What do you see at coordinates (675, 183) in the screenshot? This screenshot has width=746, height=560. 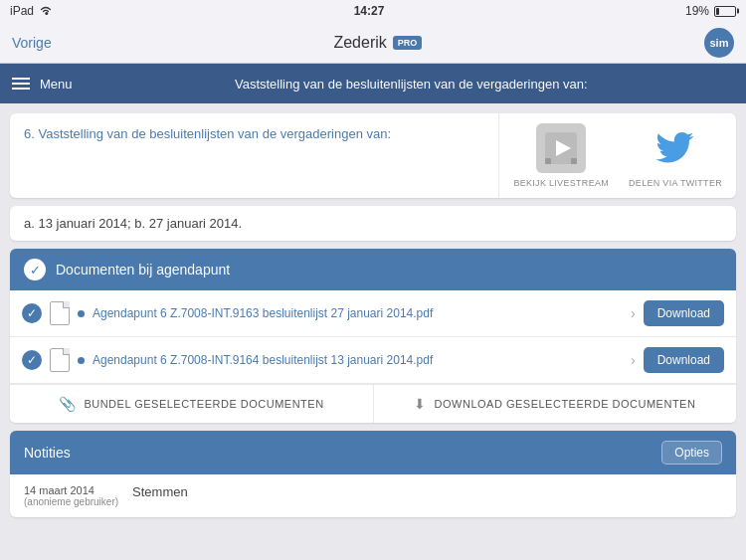 I see `twitter-label: DELEN VIA TWITTER` at bounding box center [675, 183].